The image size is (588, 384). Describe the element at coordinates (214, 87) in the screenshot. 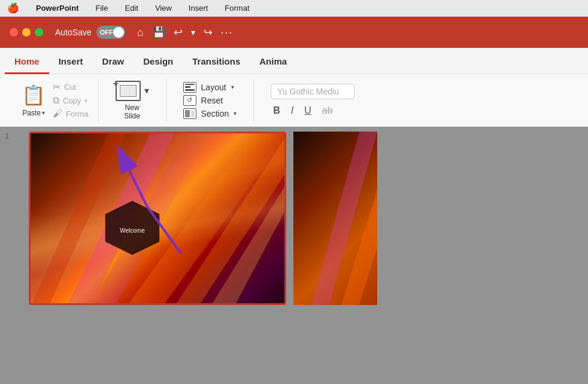

I see `layout-label: Layout` at that location.